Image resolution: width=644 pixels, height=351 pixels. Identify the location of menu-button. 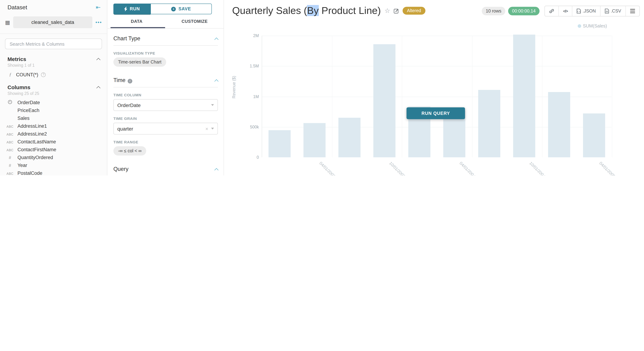
(632, 11).